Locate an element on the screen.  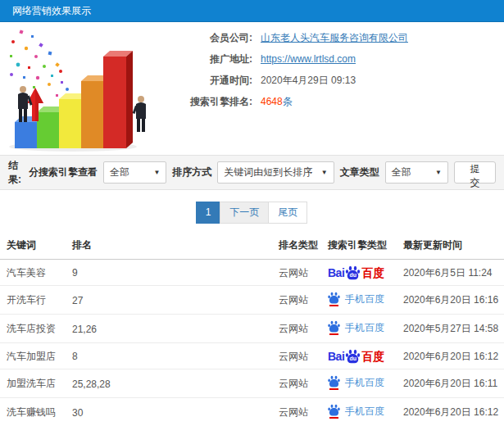
table-row: 汽车加盟店 8 云网站 Bai du 百度 2020年6月20日 16:12 is located at coordinates (252, 356).